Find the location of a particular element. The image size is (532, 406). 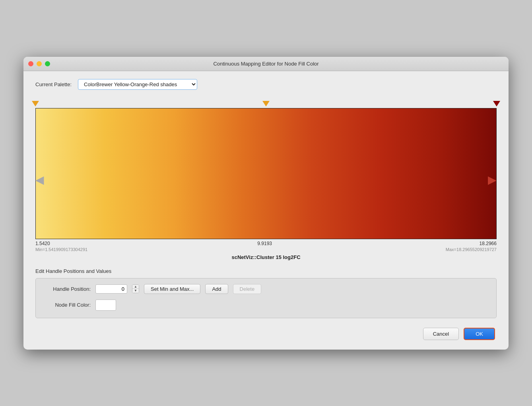

delete-button: Delete is located at coordinates (247, 289).